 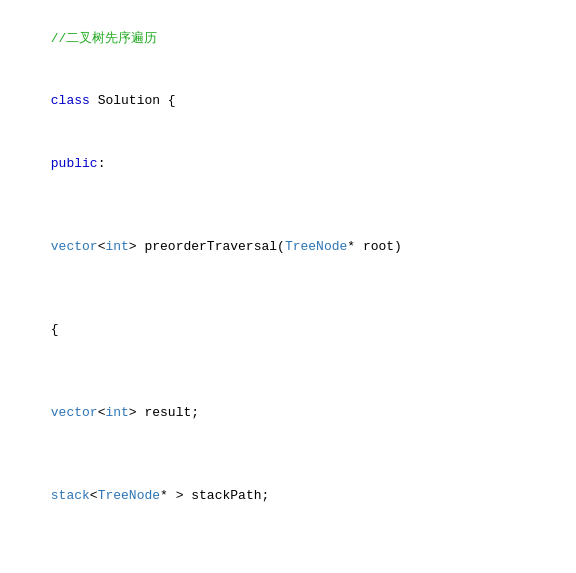 I want to click on code-line: vector<int> preorderTraversal(TreeNode* …, so click(x=288, y=236).